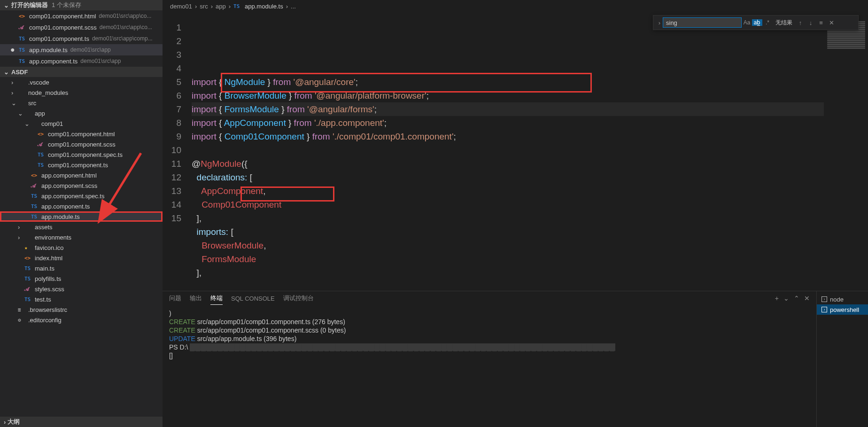 The width and height of the screenshot is (868, 427). What do you see at coordinates (81, 206) in the screenshot?
I see `tree-item: TSapp.component.ts` at bounding box center [81, 206].